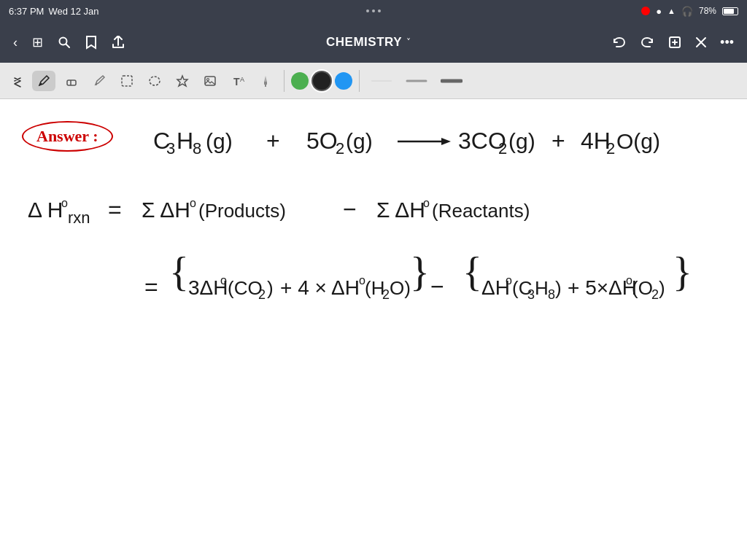 The height and width of the screenshot is (560, 747). I want to click on battery-icon, so click(730, 12).